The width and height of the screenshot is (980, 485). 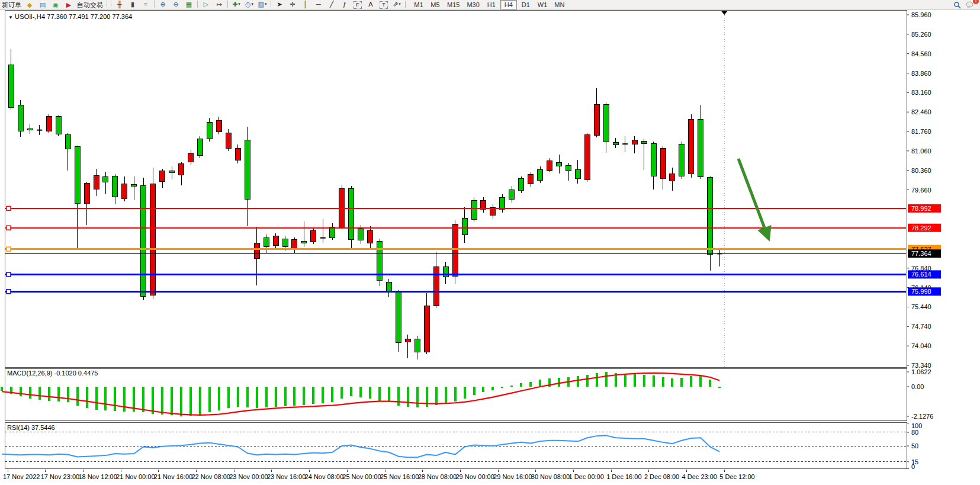 What do you see at coordinates (189, 4) in the screenshot?
I see `tile-windows-icon: ▦` at bounding box center [189, 4].